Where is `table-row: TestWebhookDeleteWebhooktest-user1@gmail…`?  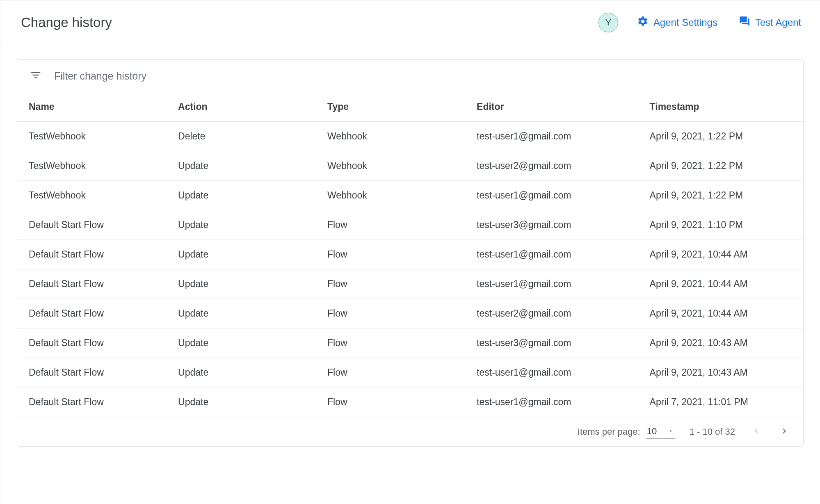
table-row: TestWebhookDeleteWebhooktest-user1@gmail… is located at coordinates (410, 137).